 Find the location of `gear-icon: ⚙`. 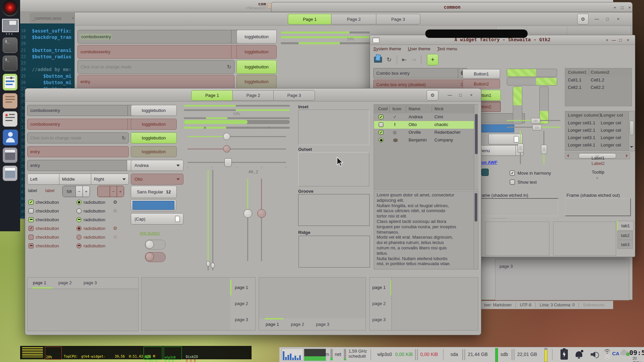

gear-icon: ⚙ is located at coordinates (115, 202).